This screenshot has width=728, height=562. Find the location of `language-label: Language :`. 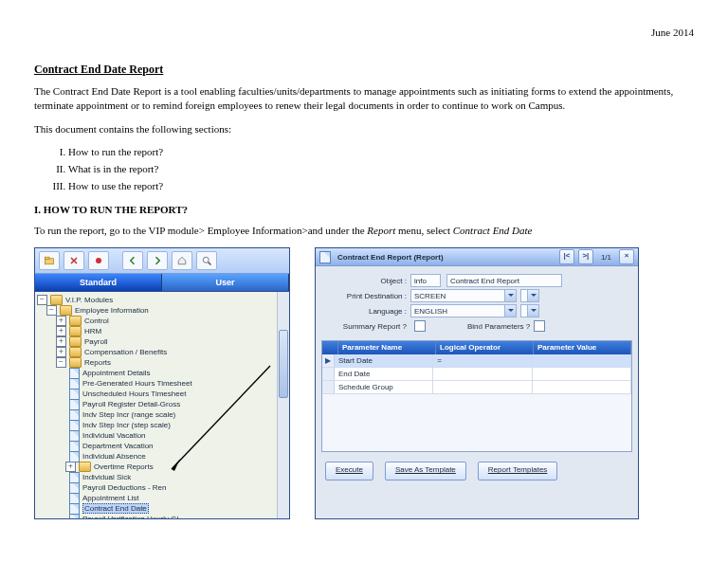

language-label: Language : is located at coordinates (368, 311).